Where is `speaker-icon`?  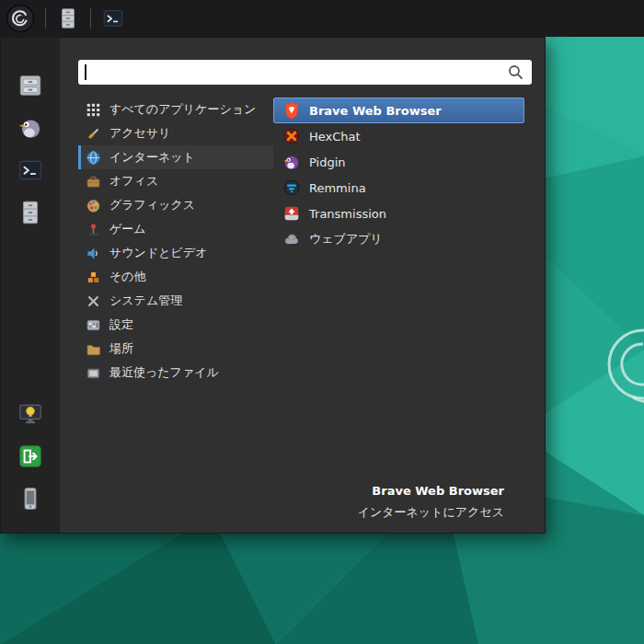
speaker-icon is located at coordinates (93, 253).